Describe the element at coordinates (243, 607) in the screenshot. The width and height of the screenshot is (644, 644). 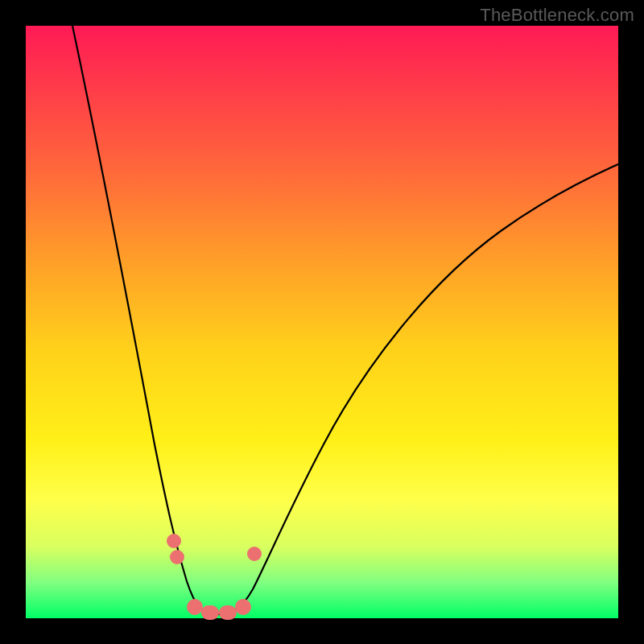
I see `marker-valley-right` at that location.